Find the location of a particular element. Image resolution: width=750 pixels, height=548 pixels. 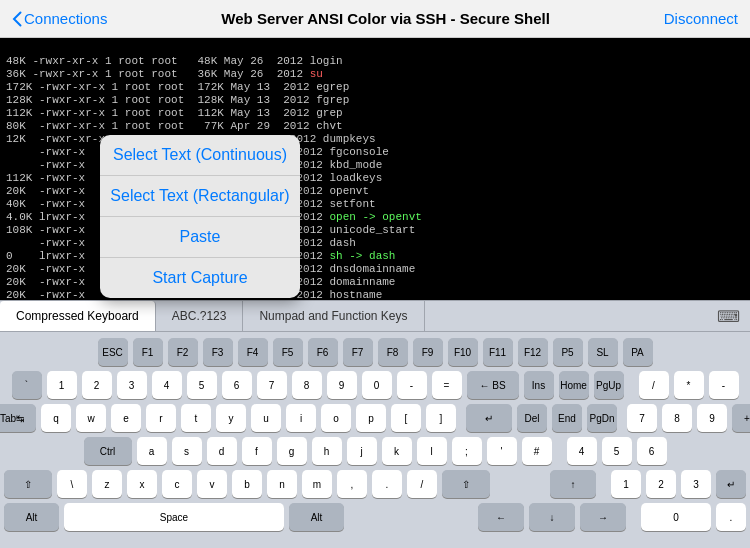

key-w: w is located at coordinates (91, 418).